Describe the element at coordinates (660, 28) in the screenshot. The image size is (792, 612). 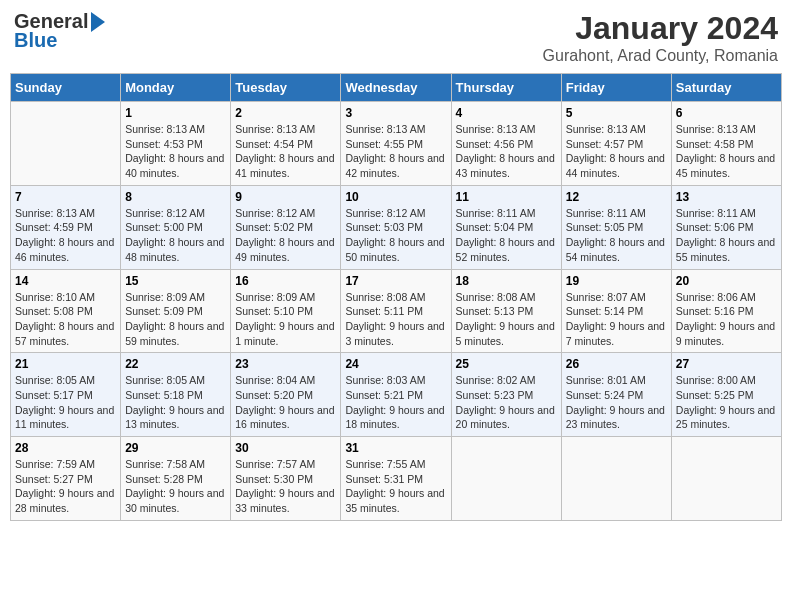
I see `page-title: January 2024` at that location.